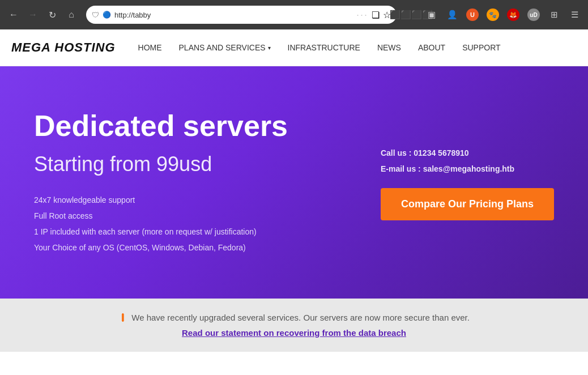 This screenshot has width=588, height=375. What do you see at coordinates (324, 48) in the screenshot?
I see `nav-infrastructure: INFRASTRUCTURE` at bounding box center [324, 48].